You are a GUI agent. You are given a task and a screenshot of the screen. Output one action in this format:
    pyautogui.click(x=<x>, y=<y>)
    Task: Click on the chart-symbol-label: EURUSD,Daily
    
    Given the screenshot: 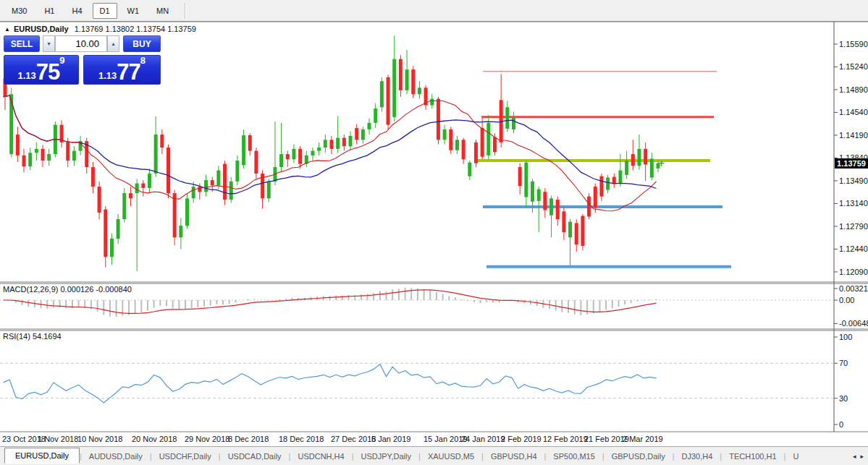 What is the action you would take?
    pyautogui.click(x=41, y=29)
    